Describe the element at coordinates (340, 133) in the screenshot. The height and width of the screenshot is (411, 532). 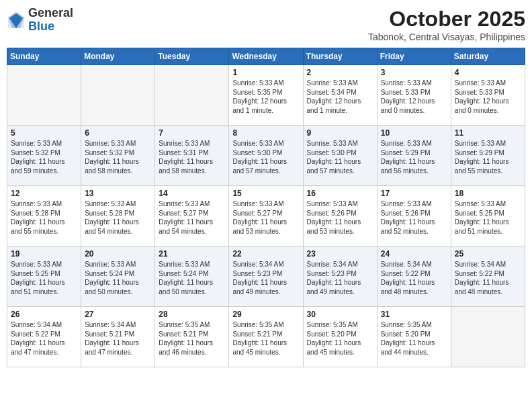
I see `day-number: 9` at that location.